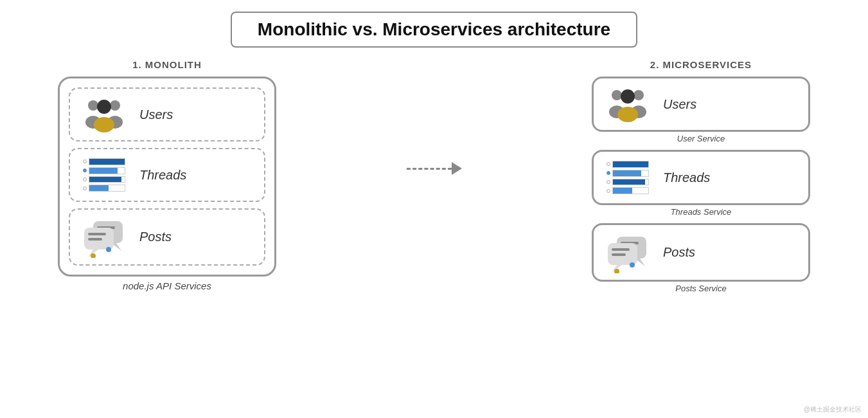  I want to click on micro-services-list: Users User Service, so click(701, 185).